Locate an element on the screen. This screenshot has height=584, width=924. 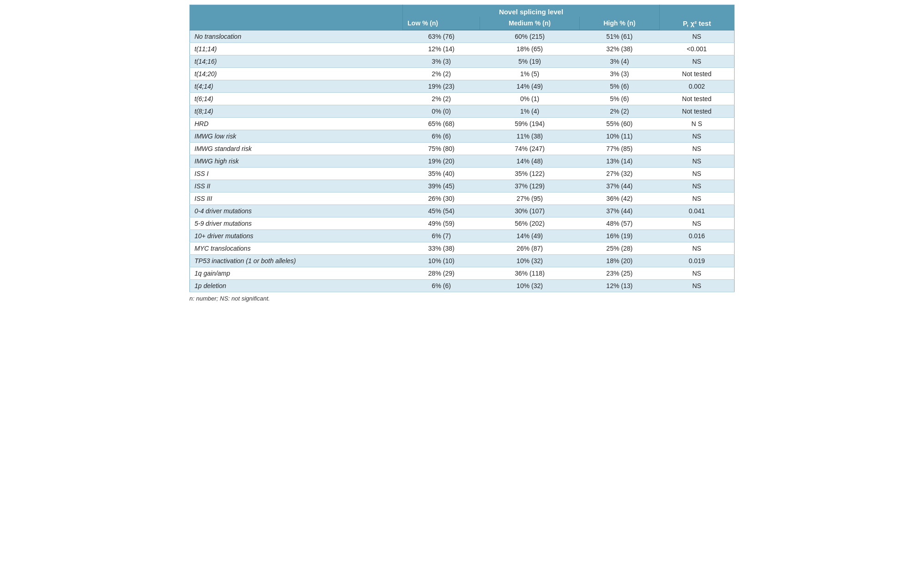
row-label: t(8;14) is located at coordinates (297, 112).